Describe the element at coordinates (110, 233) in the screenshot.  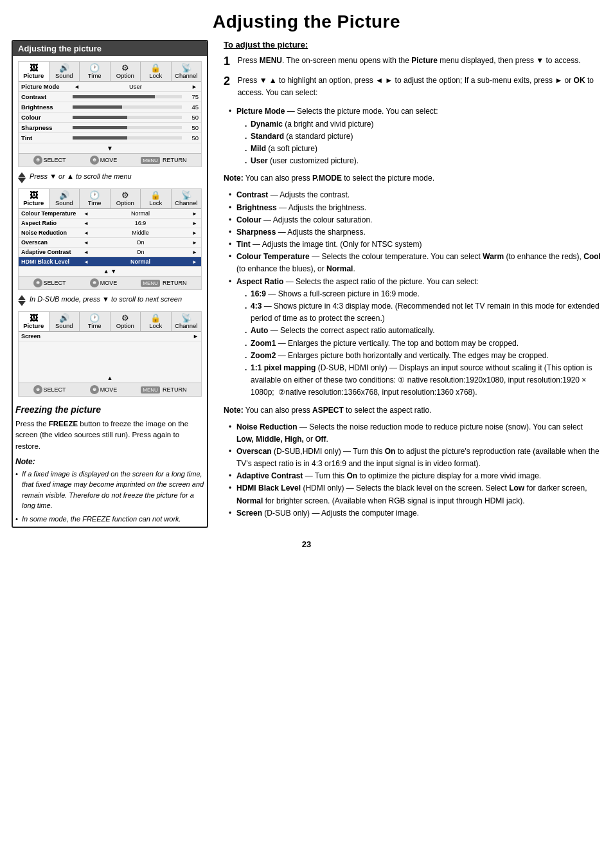
I see `menu2-row-noisereduction: Noise Reduction ◄ Middle ►` at that location.